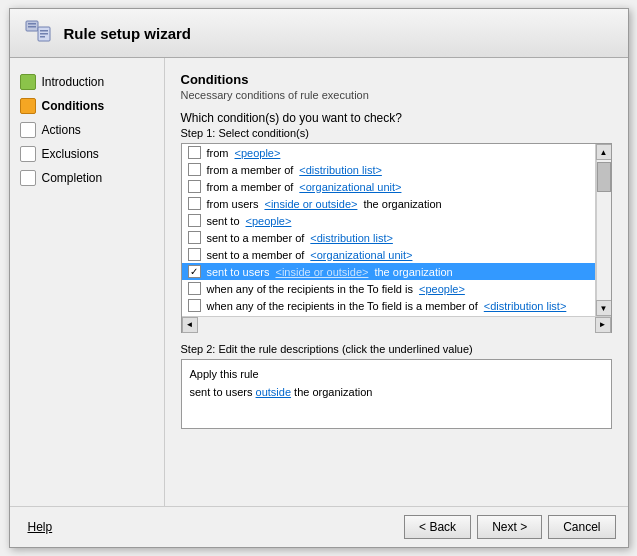  Describe the element at coordinates (62, 130) in the screenshot. I see `sidebar-label-actions: Actions` at that location.